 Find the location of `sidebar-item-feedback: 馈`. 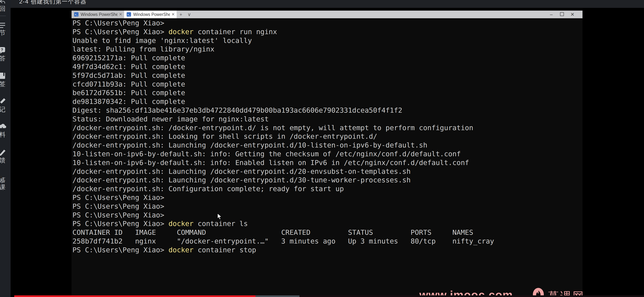

sidebar-item-feedback: 馈 is located at coordinates (5, 156).